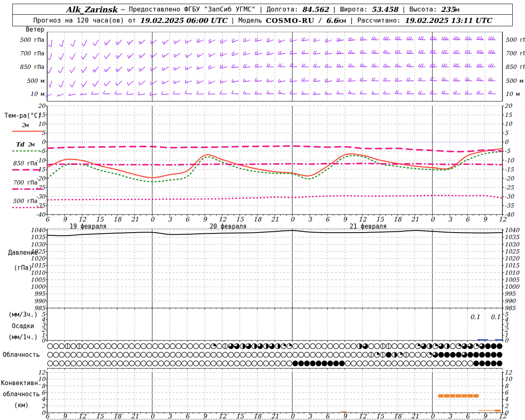 This screenshot has height=420, width=525. Describe the element at coordinates (272, 83) in the screenshot. I see `wind-barb-row-500м` at that location.